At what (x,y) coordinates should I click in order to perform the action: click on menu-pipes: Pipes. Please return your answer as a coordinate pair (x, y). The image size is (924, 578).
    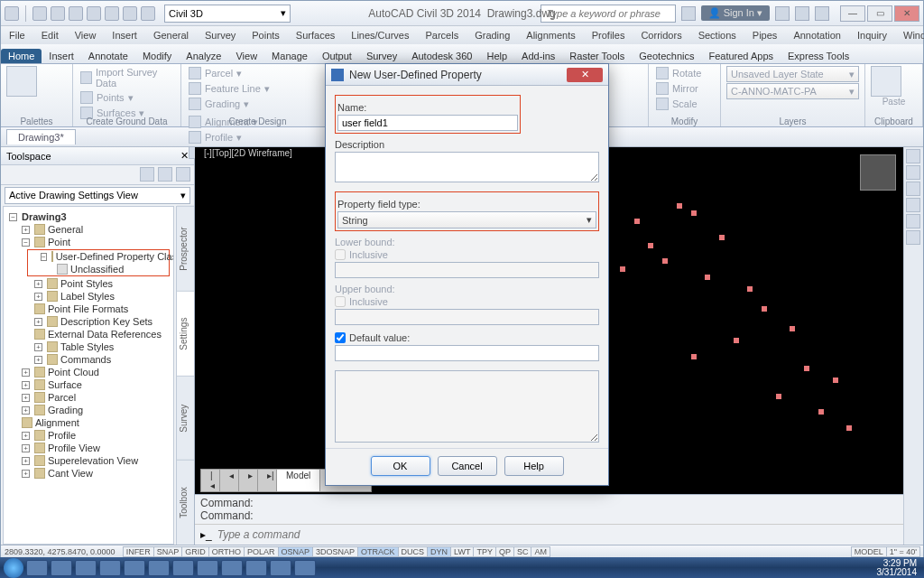
    Looking at the image, I should click on (765, 35).